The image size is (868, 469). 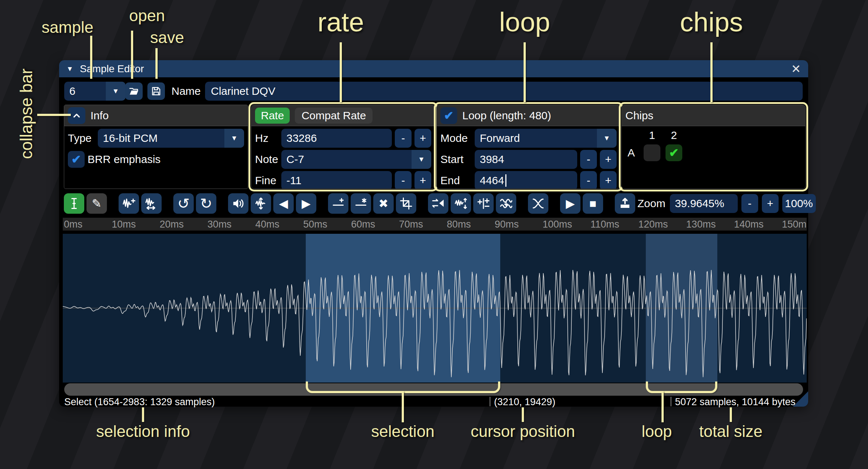 What do you see at coordinates (283, 204) in the screenshot?
I see `fade-in-button: ◀` at bounding box center [283, 204].